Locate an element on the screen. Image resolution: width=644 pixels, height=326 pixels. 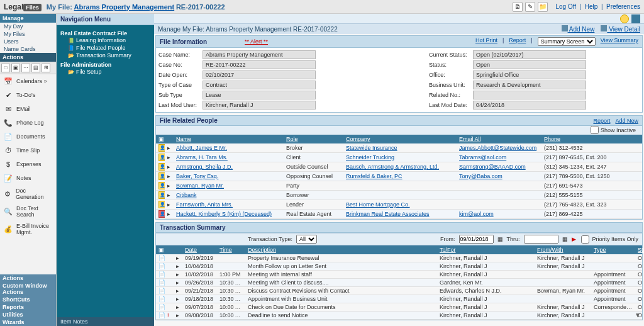
col-role: Role is located at coordinates (292, 139).